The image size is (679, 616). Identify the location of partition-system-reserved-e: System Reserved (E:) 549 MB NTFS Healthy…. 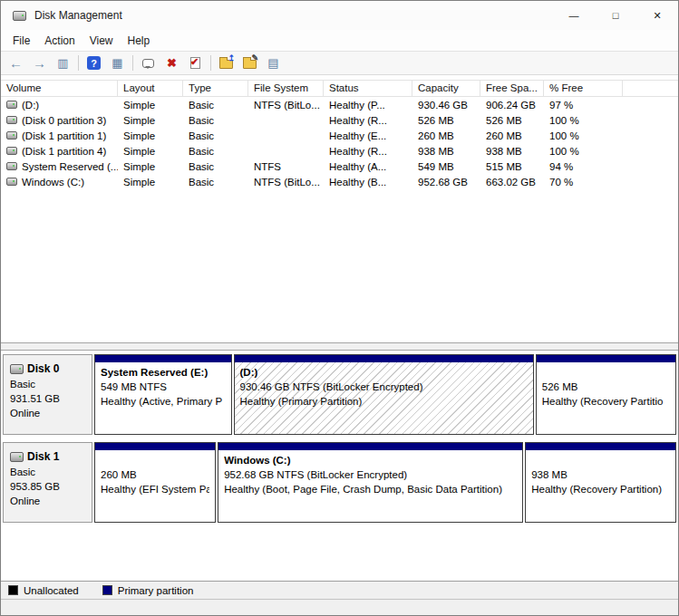
(163, 395).